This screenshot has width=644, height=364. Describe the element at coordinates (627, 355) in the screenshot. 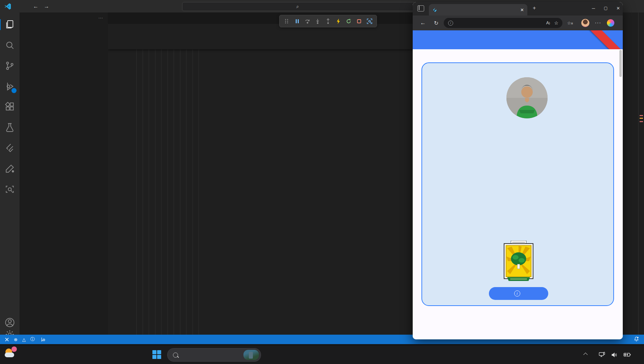

I see `battery-icon` at that location.